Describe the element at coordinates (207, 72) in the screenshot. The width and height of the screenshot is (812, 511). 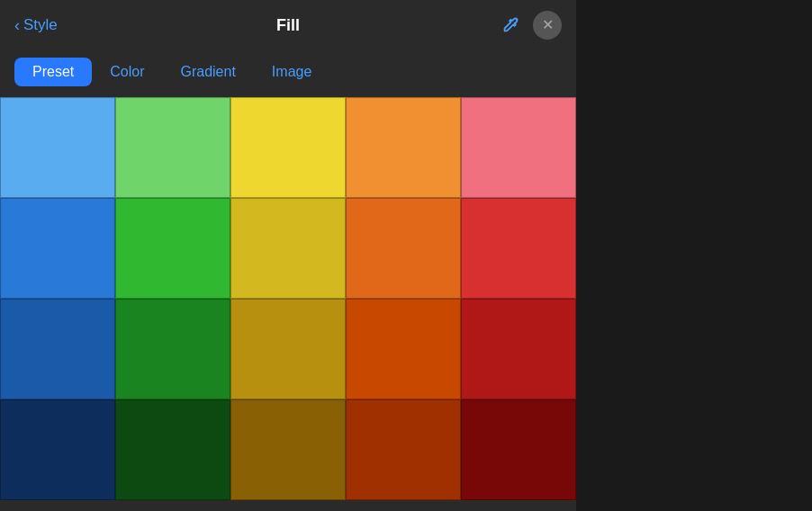
I see `tab-gradient: Gradient` at that location.